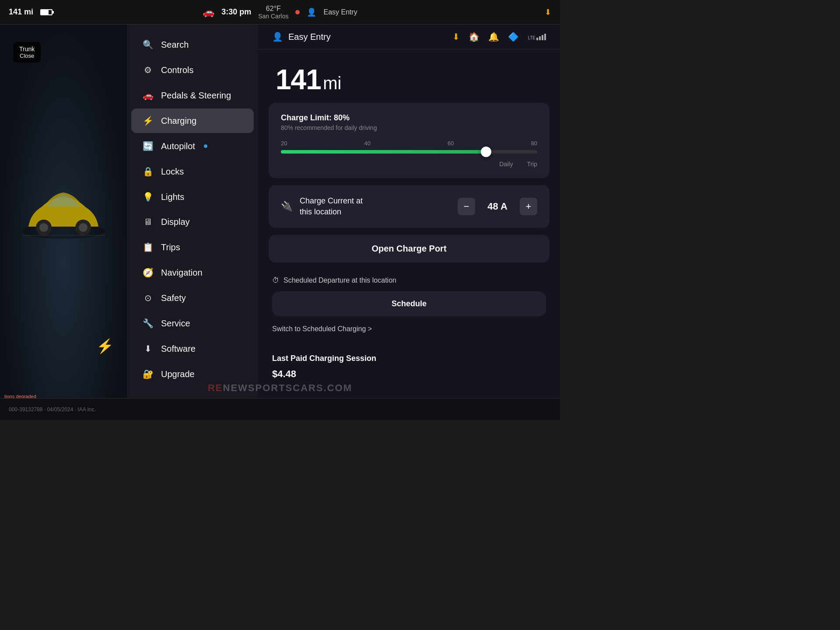 This screenshot has height=630, width=840. I want to click on sidebar-items: 🔍Search⚙Controls🚗Pedals & Steering⚡Charg…, so click(192, 209).